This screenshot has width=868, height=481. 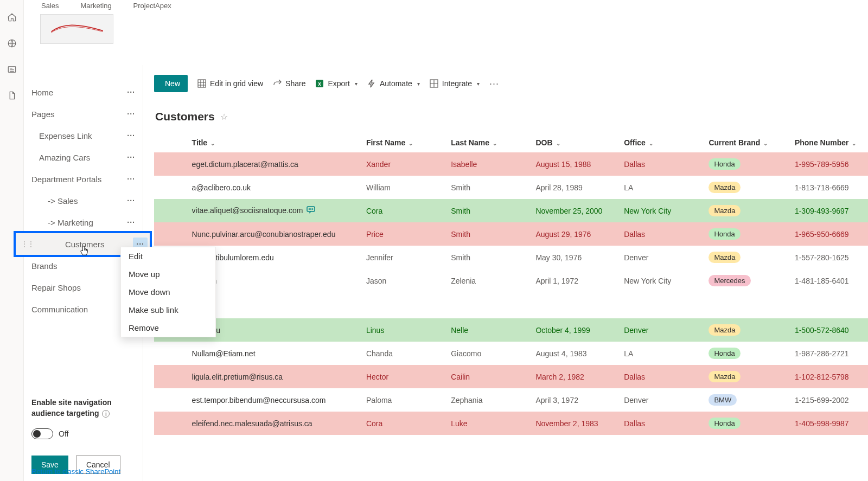 What do you see at coordinates (12, 69) in the screenshot?
I see `news-icon` at bounding box center [12, 69].